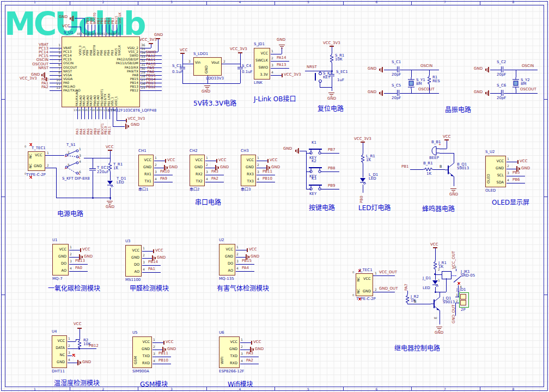  I want to click on relay-coil, so click(447, 275).